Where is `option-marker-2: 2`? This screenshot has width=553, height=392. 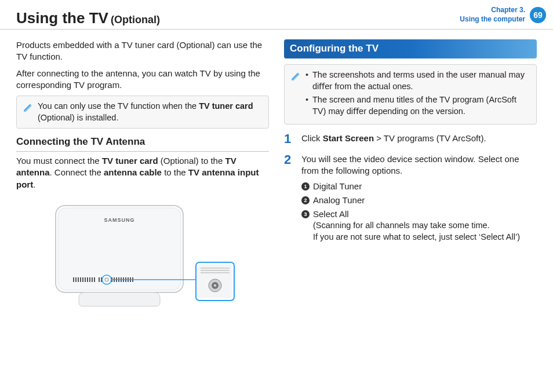 option-marker-2: 2 is located at coordinates (305, 200).